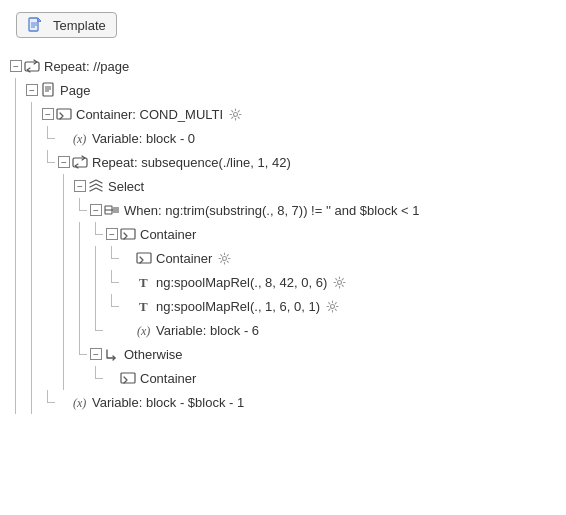 This screenshot has height=515, width=566. What do you see at coordinates (208, 330) in the screenshot?
I see `node-variable-block6-label: Variable: block - 6` at bounding box center [208, 330].